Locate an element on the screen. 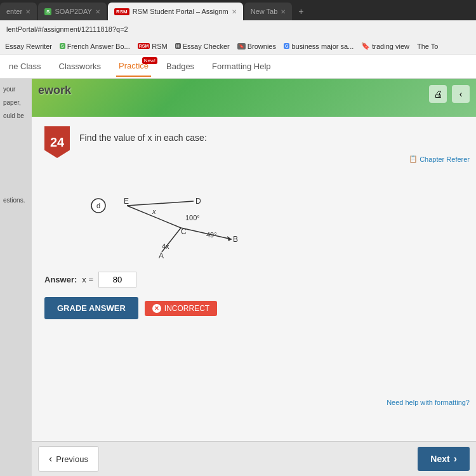 This screenshot has width=476, height=476. svg-text: 4x is located at coordinates (166, 246).